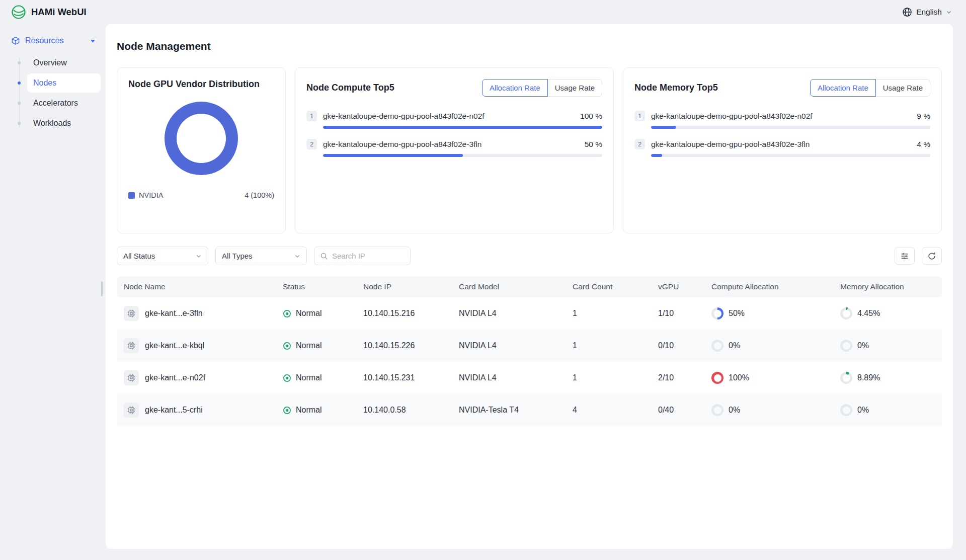 The height and width of the screenshot is (560, 966). Describe the element at coordinates (529, 287) in the screenshot. I see `table-header-row: Node Name Status Node IP Card Model Card…` at that location.